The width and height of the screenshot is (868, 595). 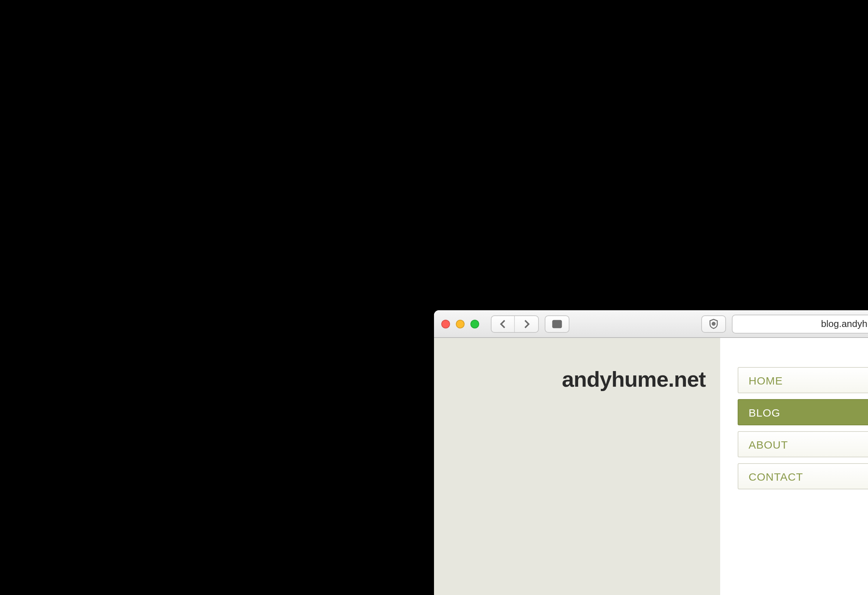 What do you see at coordinates (803, 412) in the screenshot?
I see `nav-blog: BLOG` at bounding box center [803, 412].